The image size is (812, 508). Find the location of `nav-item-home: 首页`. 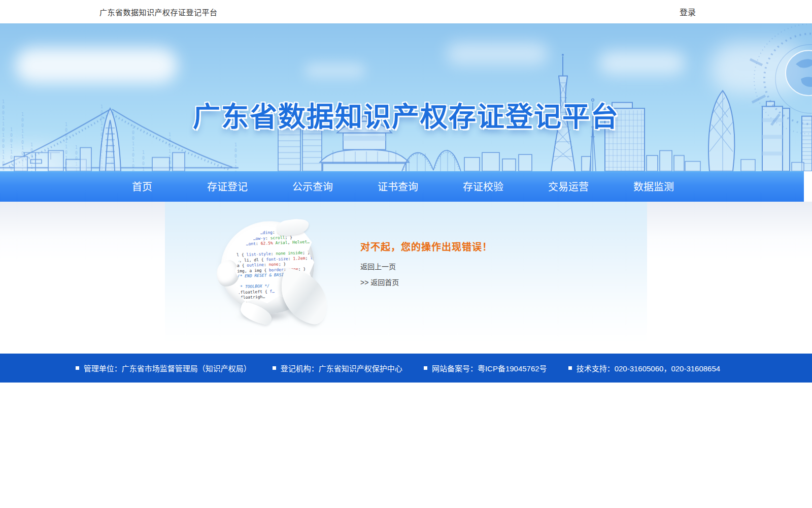

nav-item-home: 首页 is located at coordinates (142, 187).